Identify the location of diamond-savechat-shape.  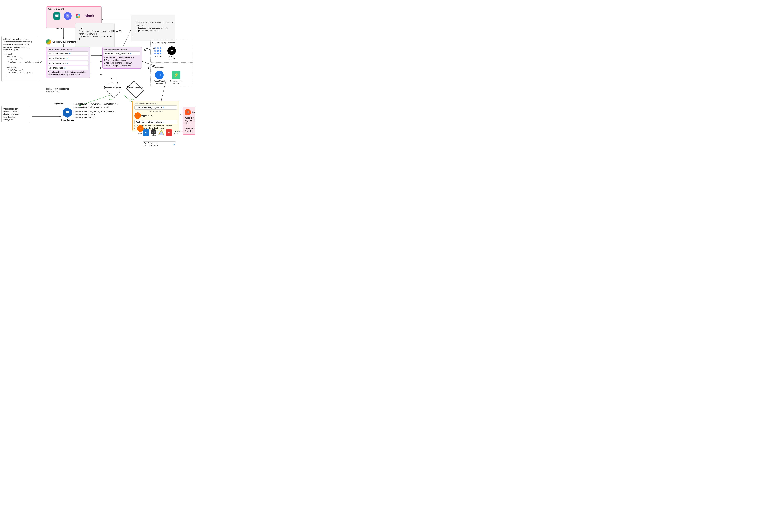
(113, 90).